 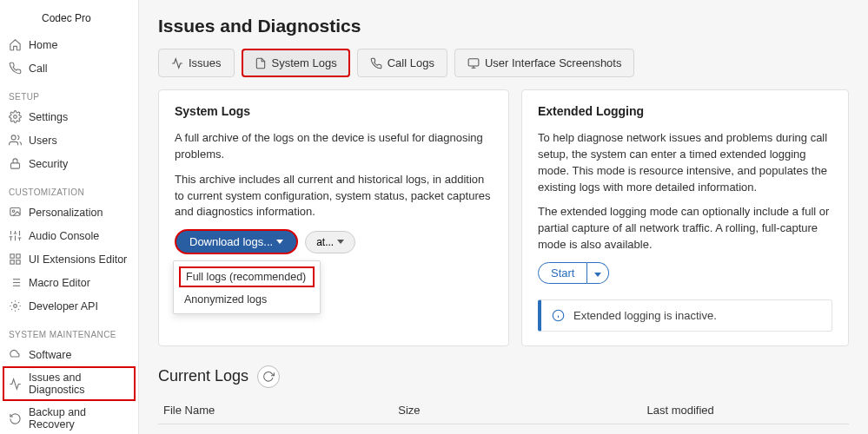 What do you see at coordinates (598, 273) in the screenshot?
I see `start-dropdown-button` at bounding box center [598, 273].